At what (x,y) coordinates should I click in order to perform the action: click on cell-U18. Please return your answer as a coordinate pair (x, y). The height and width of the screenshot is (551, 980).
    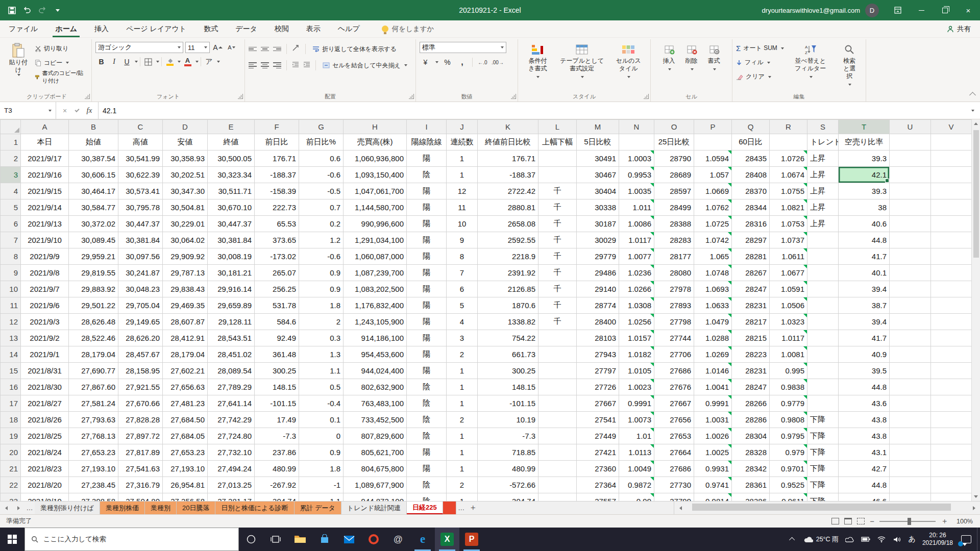
    Looking at the image, I should click on (911, 420).